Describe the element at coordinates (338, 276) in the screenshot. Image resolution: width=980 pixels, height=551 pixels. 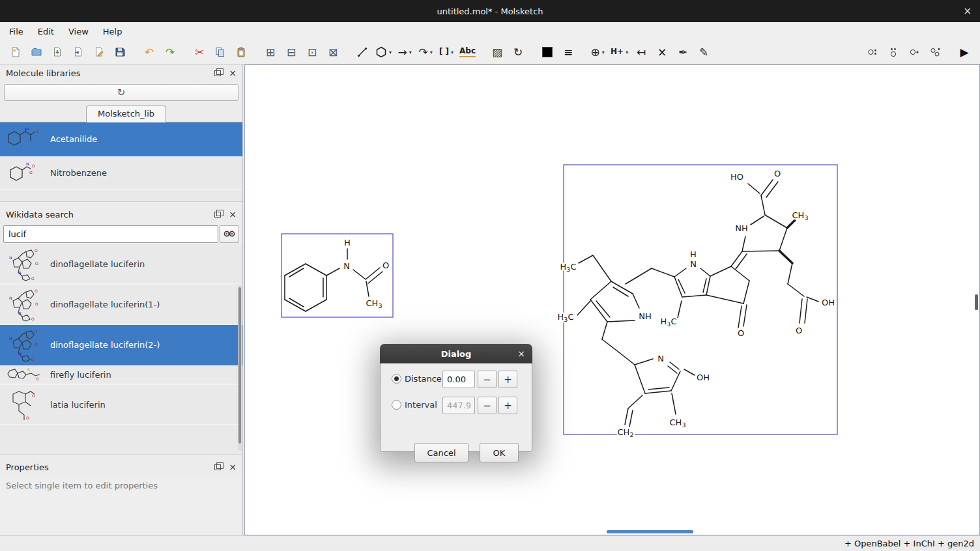
I see `acetanilide-molecule: HNOCH3` at that location.